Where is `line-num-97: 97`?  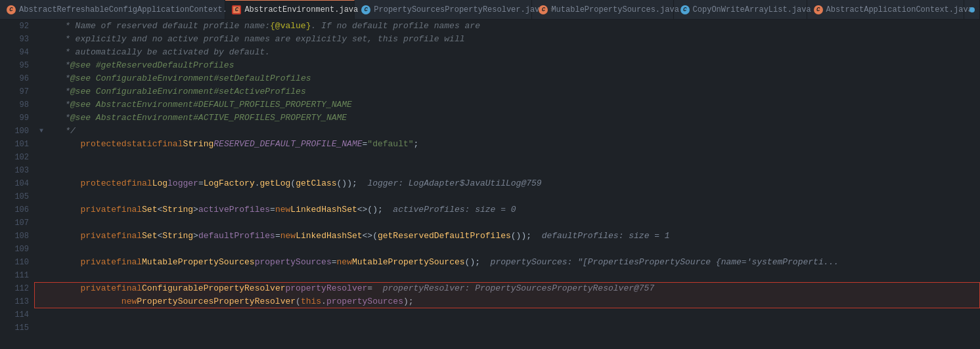
line-num-97: 97 is located at coordinates (14, 92).